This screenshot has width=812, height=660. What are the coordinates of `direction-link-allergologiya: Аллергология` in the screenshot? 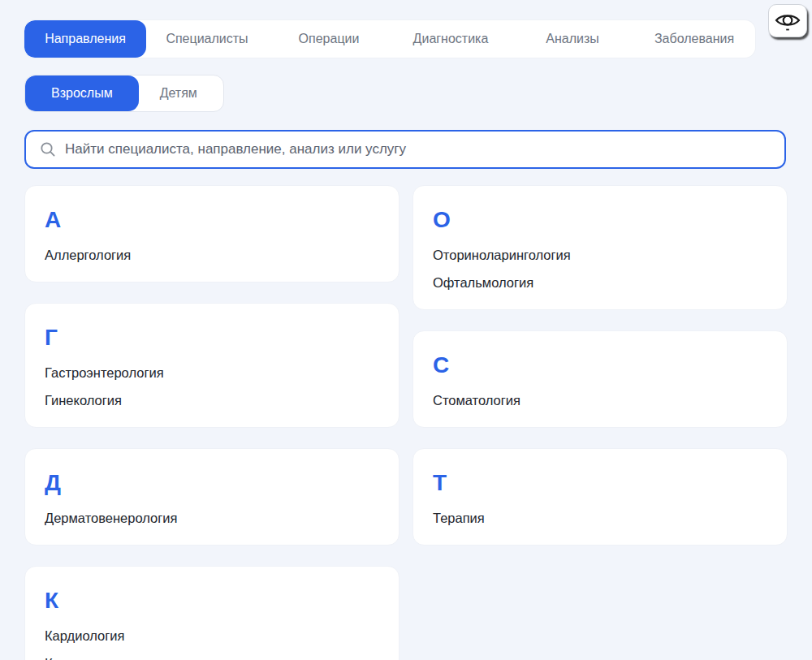 It's located at (212, 255).